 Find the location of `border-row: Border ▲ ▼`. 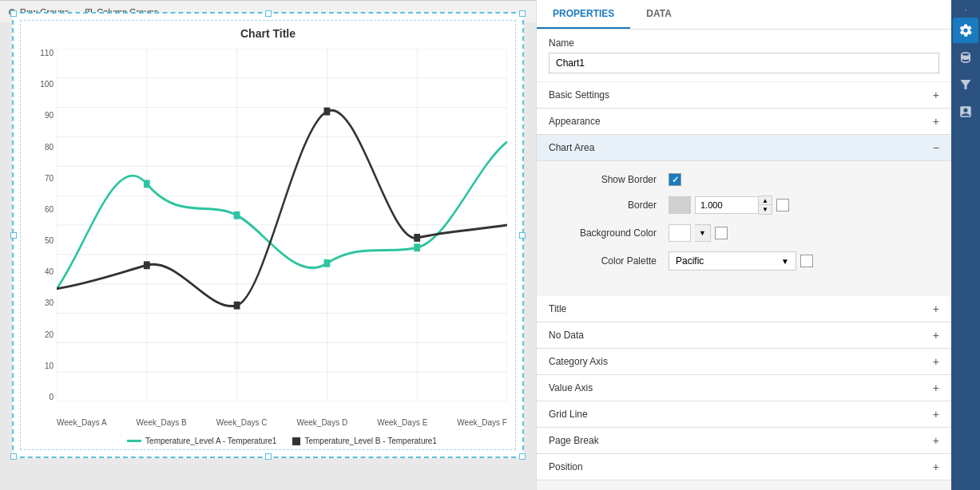

border-row: Border ▲ ▼ is located at coordinates (744, 205).